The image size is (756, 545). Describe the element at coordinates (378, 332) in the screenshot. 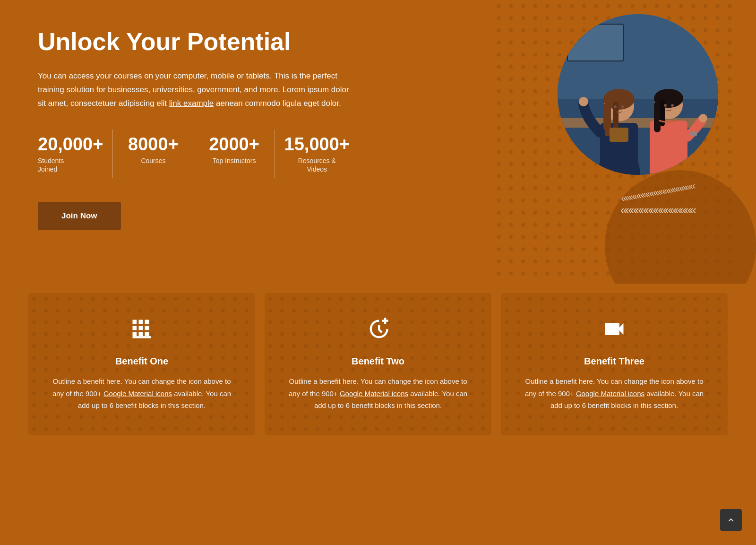

I see `clock-plus-icon` at that location.